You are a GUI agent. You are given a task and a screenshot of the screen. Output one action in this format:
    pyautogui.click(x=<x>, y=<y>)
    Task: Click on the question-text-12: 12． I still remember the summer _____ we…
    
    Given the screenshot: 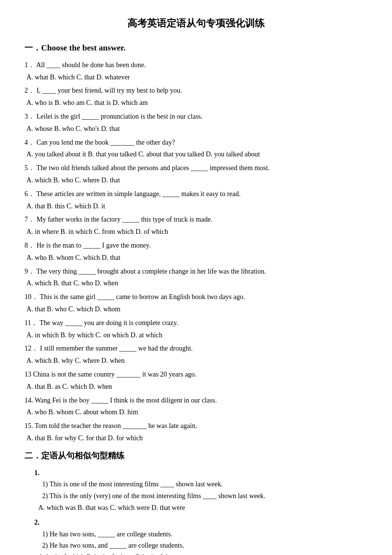 What is the action you would take?
    pyautogui.click(x=196, y=349)
    